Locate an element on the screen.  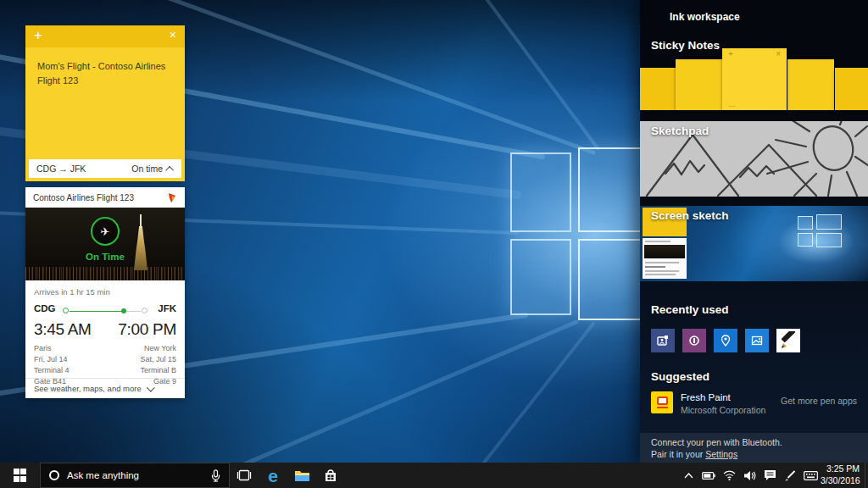
store-bag-icon is located at coordinates (331, 475).